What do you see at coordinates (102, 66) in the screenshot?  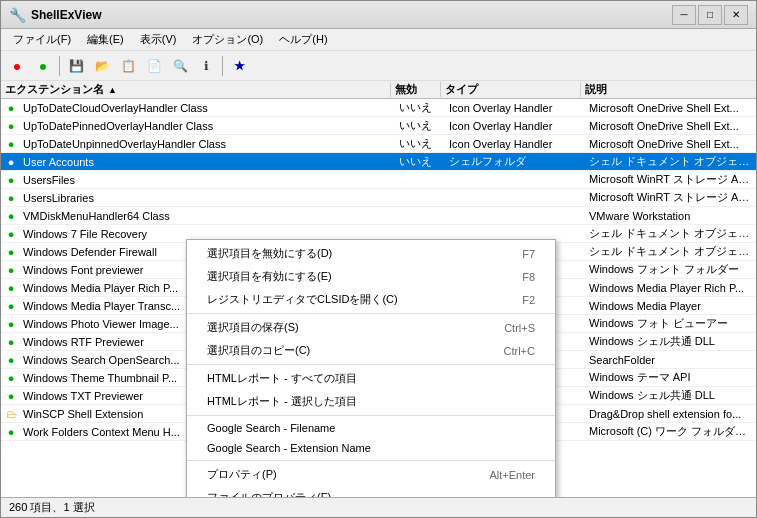 I see `toolbar-btn-open: 📂` at bounding box center [102, 66].